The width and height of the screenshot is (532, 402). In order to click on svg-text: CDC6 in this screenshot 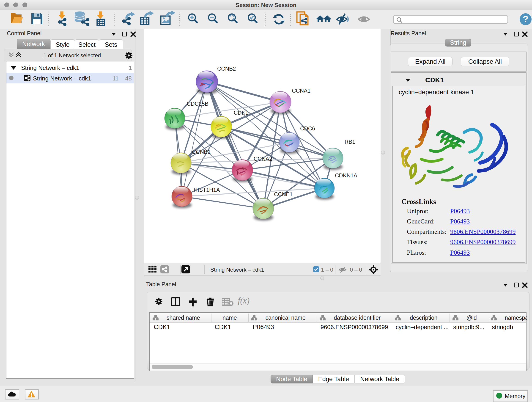, I will do `click(308, 128)`.